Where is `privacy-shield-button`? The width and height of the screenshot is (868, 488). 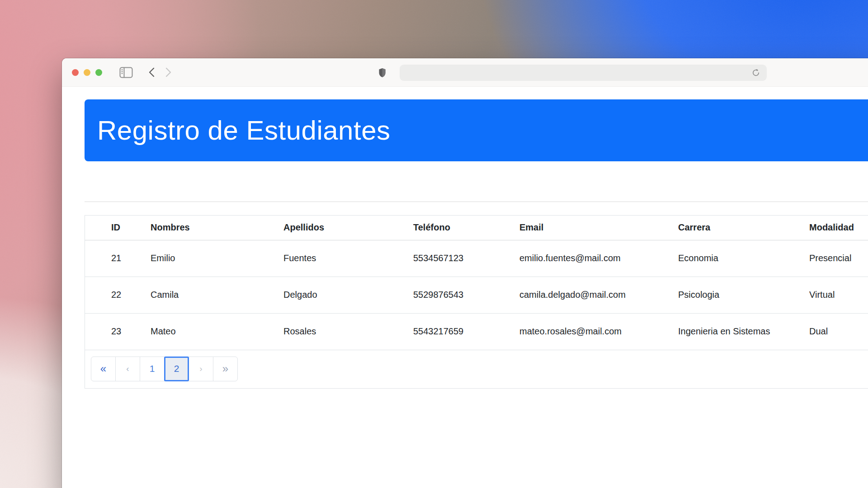 privacy-shield-button is located at coordinates (382, 73).